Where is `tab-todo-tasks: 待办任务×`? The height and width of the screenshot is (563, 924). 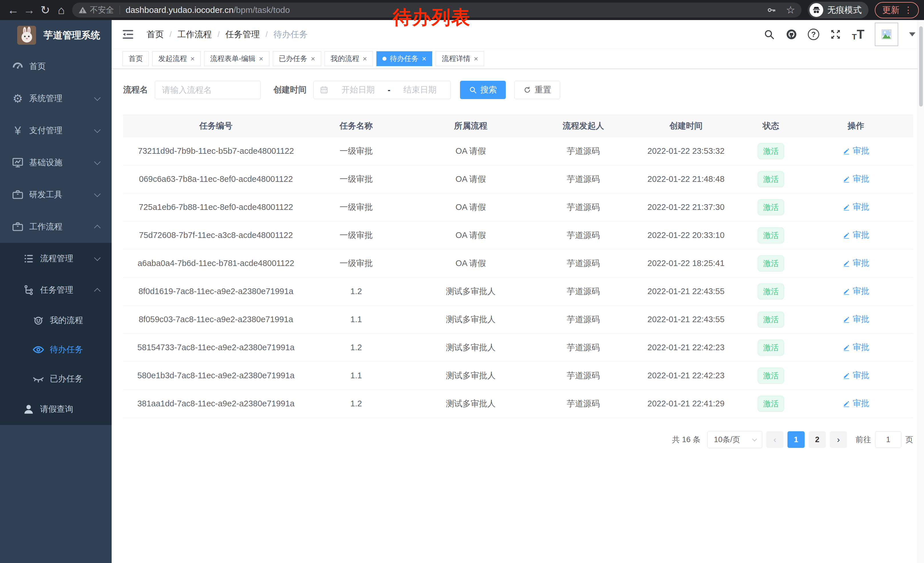
tab-todo-tasks: 待办任务× is located at coordinates (404, 59).